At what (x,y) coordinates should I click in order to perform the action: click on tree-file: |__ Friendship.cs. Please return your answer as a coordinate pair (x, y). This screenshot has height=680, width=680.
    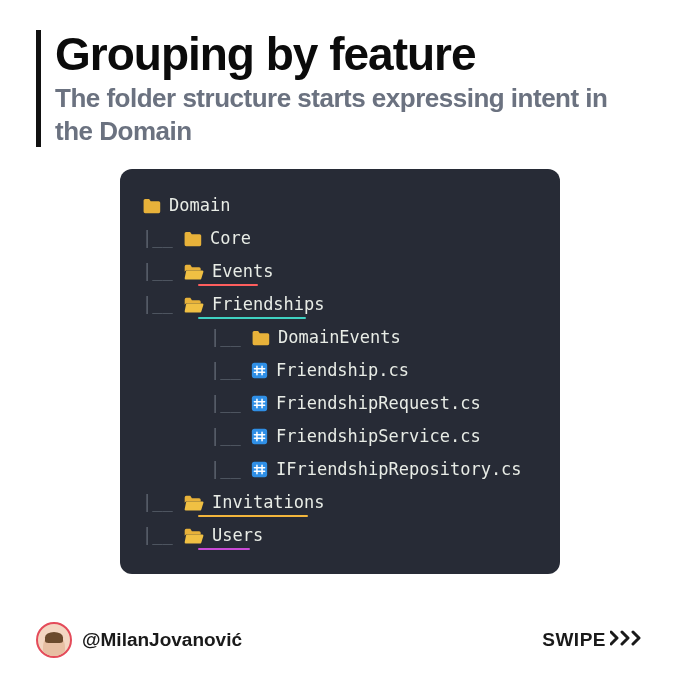
    Looking at the image, I should click on (340, 370).